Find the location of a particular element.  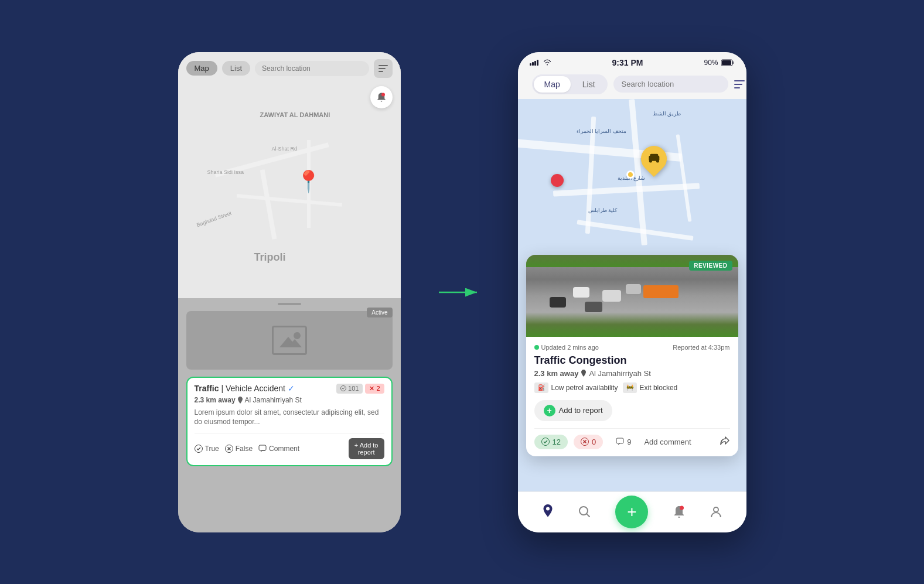

map-label-sharia: Sharia Sidi Issa is located at coordinates (226, 172).